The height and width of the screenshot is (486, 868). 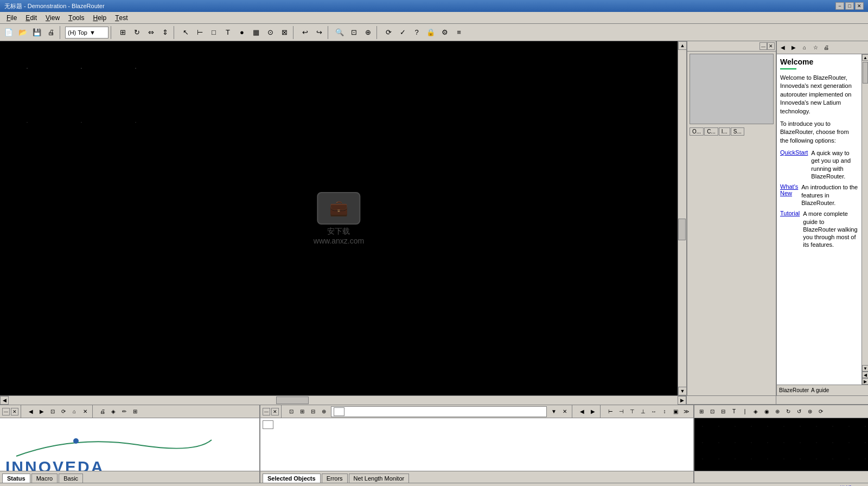 I want to click on status-tab: Status, so click(x=16, y=478).